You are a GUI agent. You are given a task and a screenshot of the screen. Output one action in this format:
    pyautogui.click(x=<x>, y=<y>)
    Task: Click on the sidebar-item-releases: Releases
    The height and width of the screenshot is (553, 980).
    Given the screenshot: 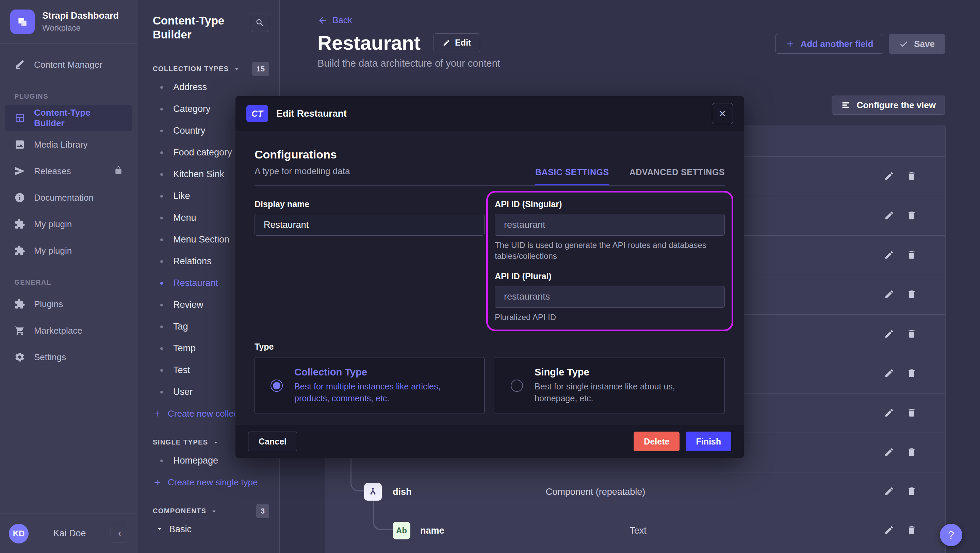 What is the action you would take?
    pyautogui.click(x=68, y=171)
    